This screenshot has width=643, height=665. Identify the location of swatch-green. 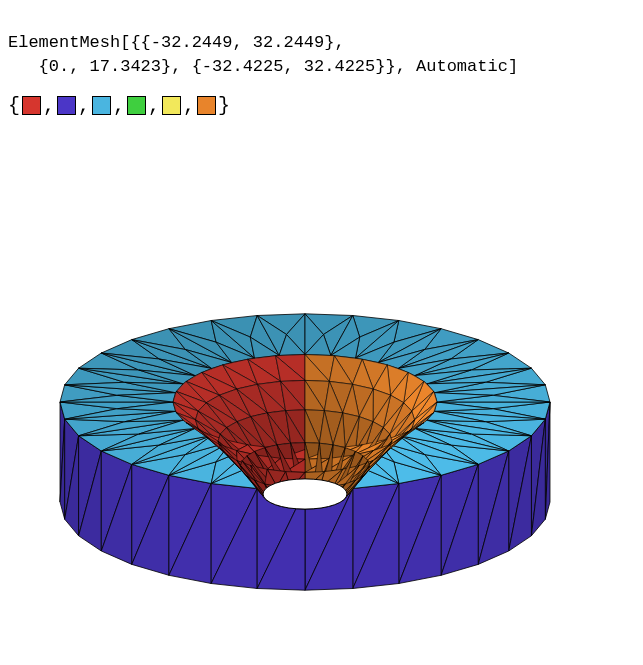
(136, 106).